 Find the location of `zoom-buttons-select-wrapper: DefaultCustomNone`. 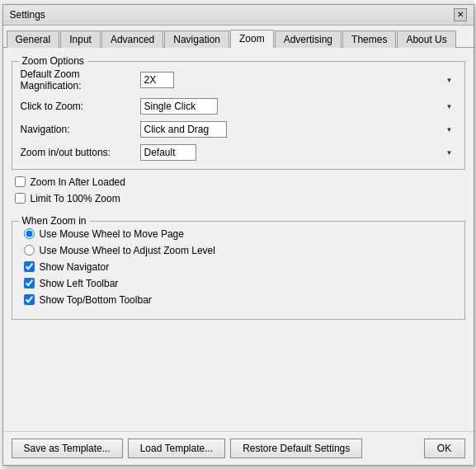

zoom-buttons-select-wrapper: DefaultCustomNone is located at coordinates (299, 152).